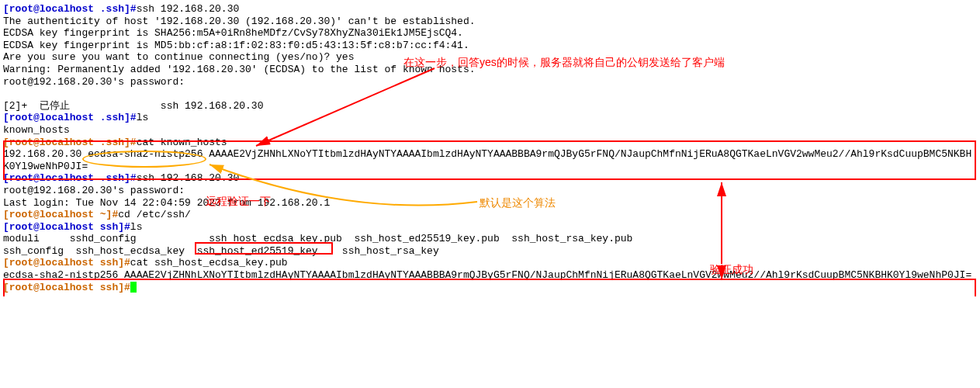 This screenshot has height=388, width=980. I want to click on prompt-home: [root@localhost ~]#, so click(61, 214).